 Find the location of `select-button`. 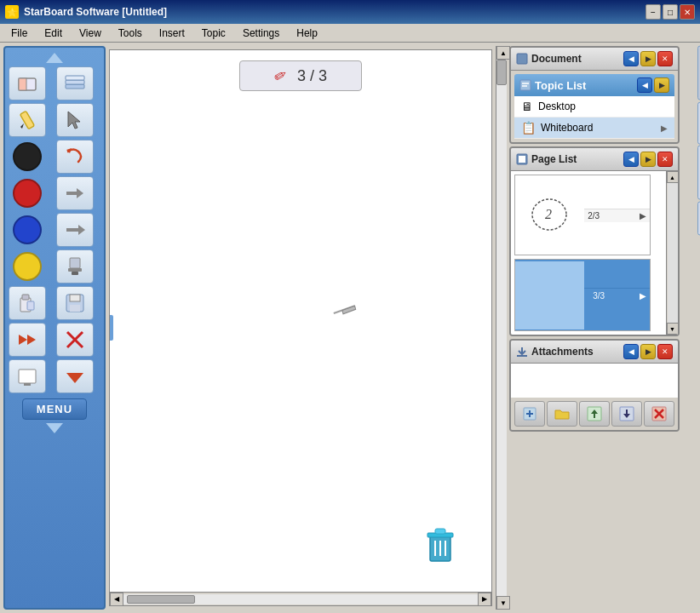

select-button is located at coordinates (75, 120).